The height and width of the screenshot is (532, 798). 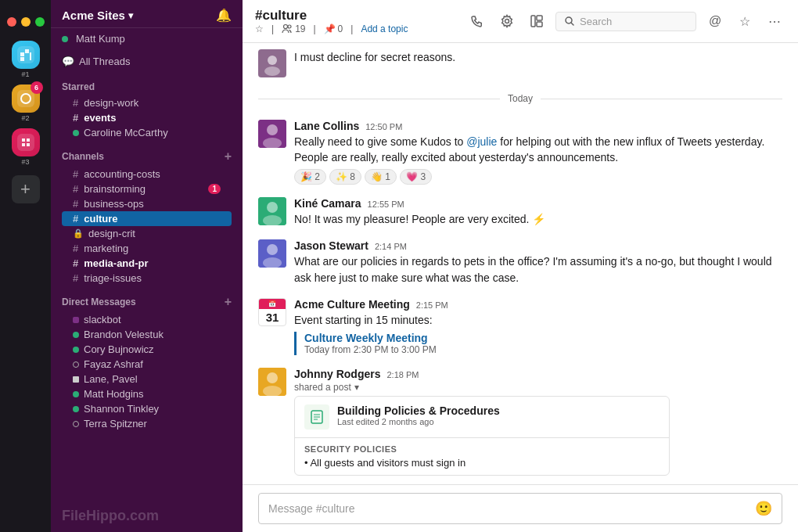 I want to click on dm-dot-fayaz, so click(x=76, y=365).